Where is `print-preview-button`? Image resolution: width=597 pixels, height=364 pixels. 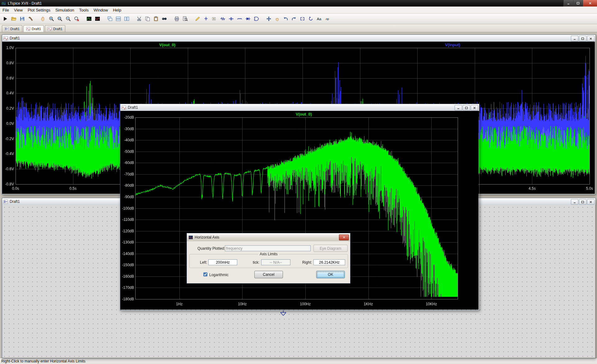
print-preview-button is located at coordinates (185, 19).